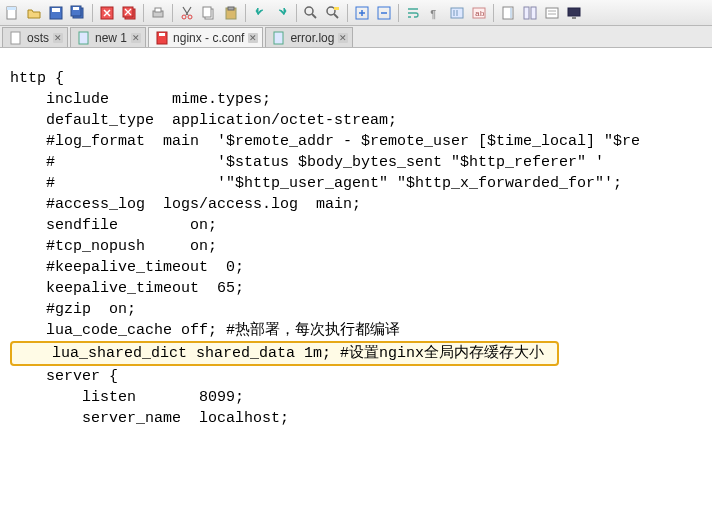  What do you see at coordinates (574, 13) in the screenshot?
I see `monitor-icon` at bounding box center [574, 13].